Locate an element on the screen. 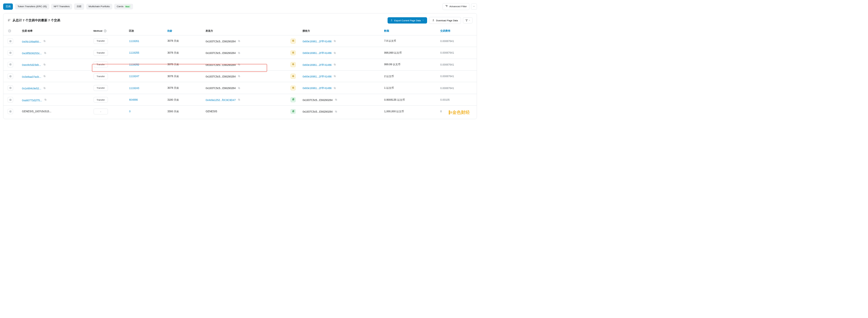 This screenshot has height=318, width=868. th-txhash: 交易 哈希 is located at coordinates (56, 31).